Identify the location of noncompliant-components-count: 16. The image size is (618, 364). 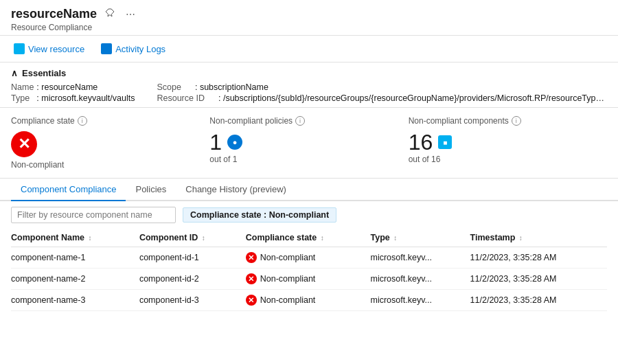
(421, 142).